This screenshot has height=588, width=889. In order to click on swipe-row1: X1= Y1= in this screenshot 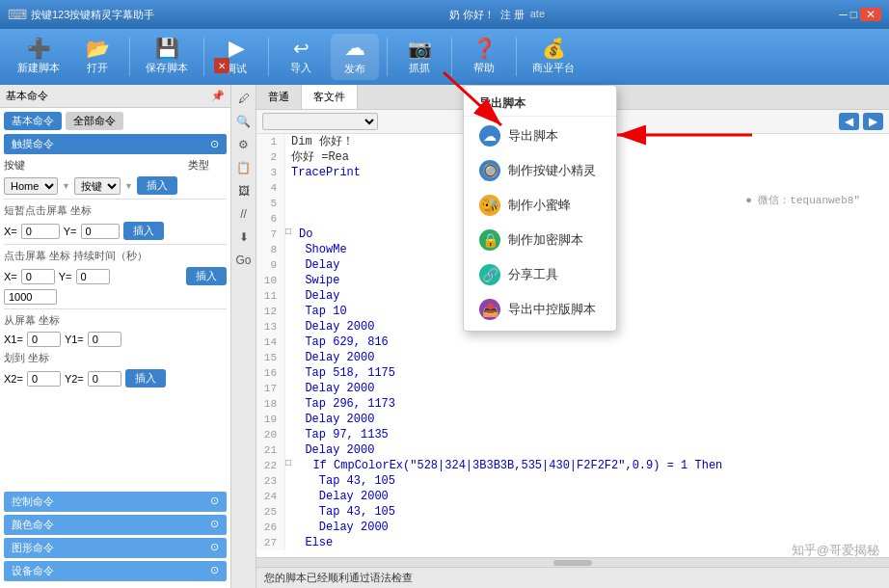, I will do `click(116, 339)`.